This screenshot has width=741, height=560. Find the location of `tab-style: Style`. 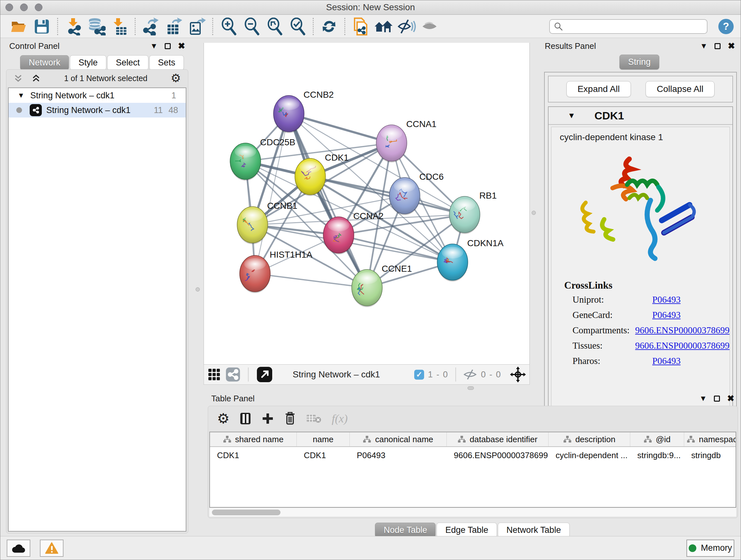

tab-style: Style is located at coordinates (88, 63).